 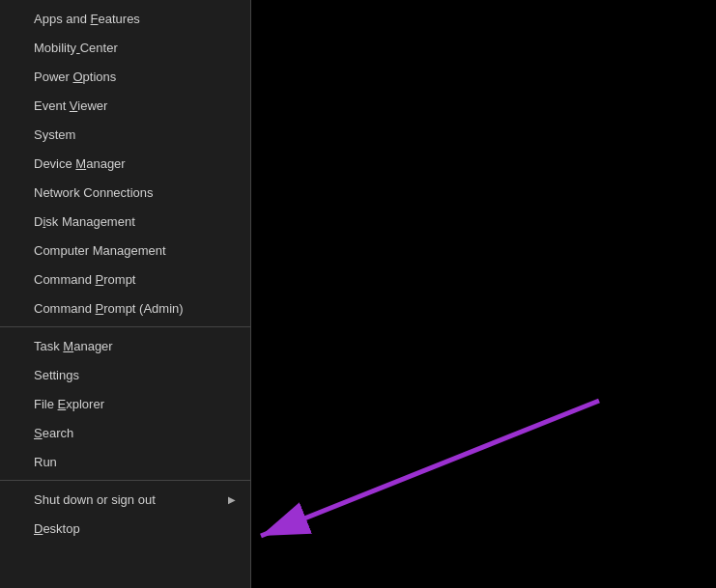 I want to click on menu-item-label: Settings, so click(x=56, y=375).